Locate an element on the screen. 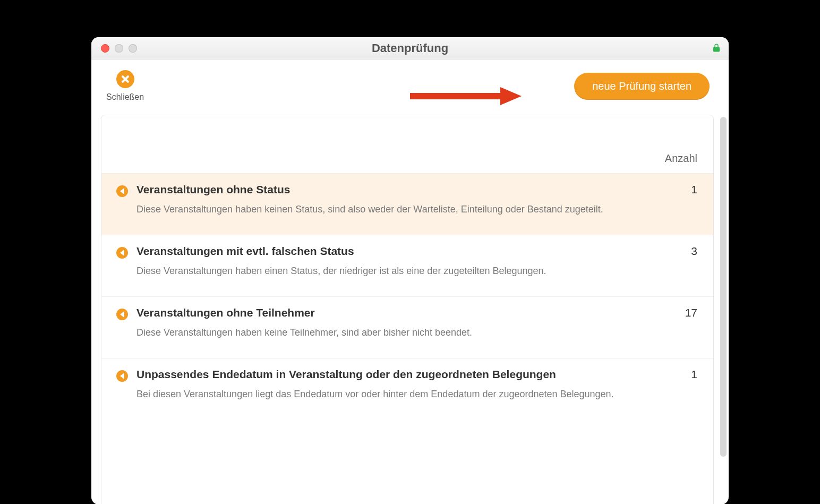 The image size is (820, 504). window-titlebar: Datenprüfung is located at coordinates (410, 48).